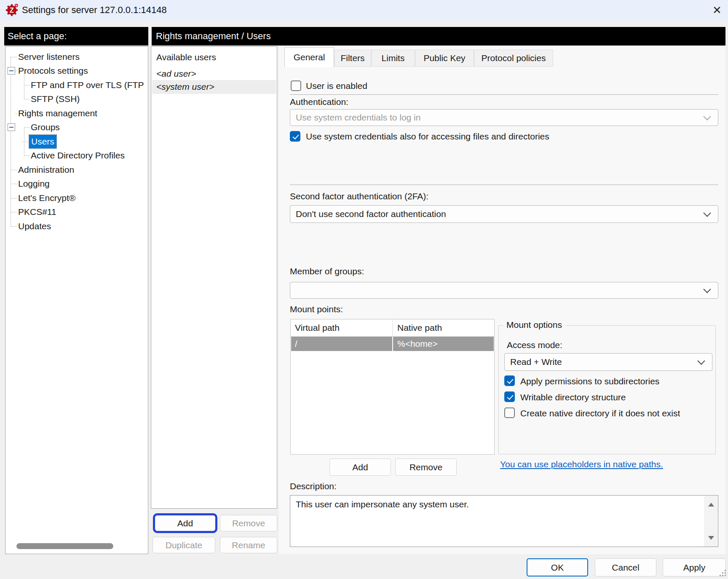 The image size is (728, 579). What do you see at coordinates (504, 214) in the screenshot?
I see `second-factor-select: Don't use second factor authentication` at bounding box center [504, 214].